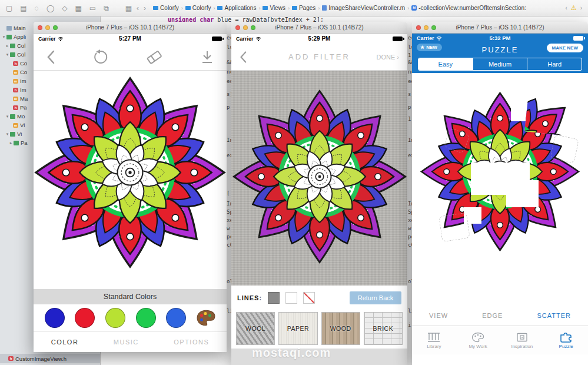 The image size is (588, 365). I want to click on scattered-puzzle-piece, so click(548, 111).